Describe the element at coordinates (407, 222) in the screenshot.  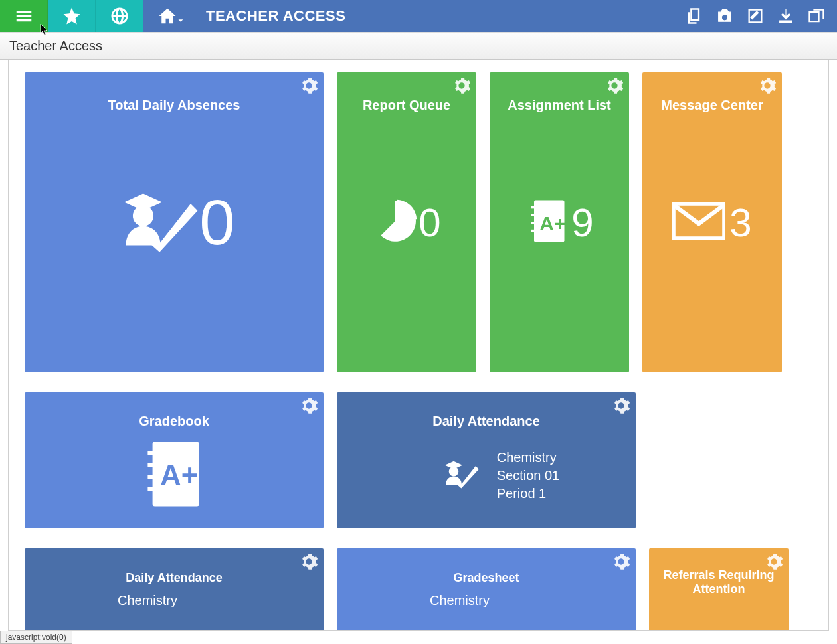
I see `tile-report-queue: Report Queue 0` at that location.